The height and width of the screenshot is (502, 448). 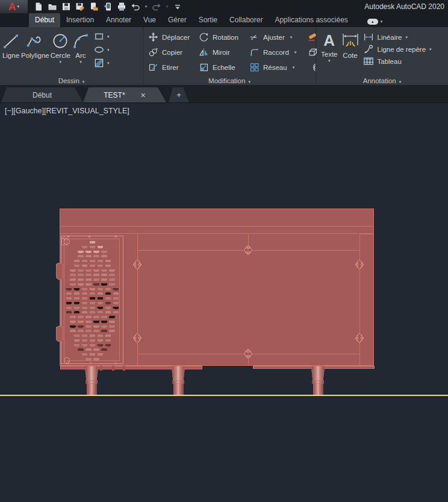 What do you see at coordinates (149, 20) in the screenshot?
I see `ribbon-tab-vue: Vue` at bounding box center [149, 20].